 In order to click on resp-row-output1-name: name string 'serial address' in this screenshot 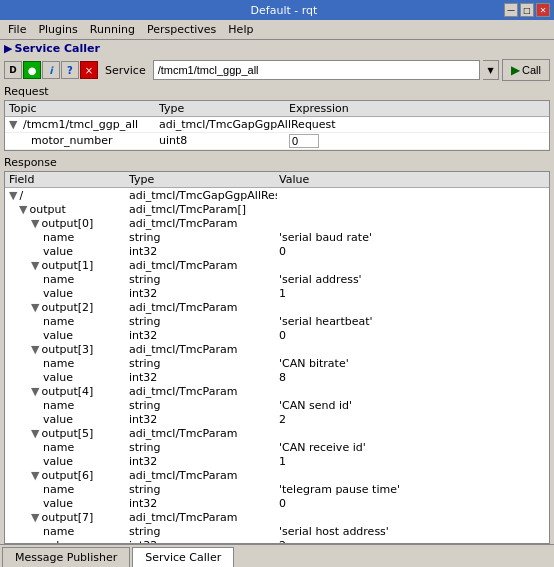, I will do `click(277, 279)`.